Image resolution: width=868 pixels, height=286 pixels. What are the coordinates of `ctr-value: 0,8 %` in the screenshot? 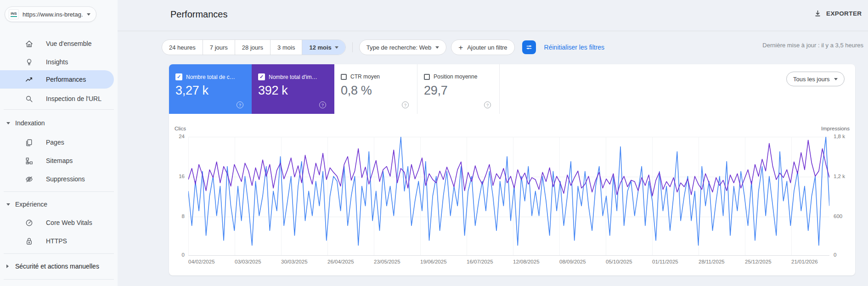 It's located at (356, 91).